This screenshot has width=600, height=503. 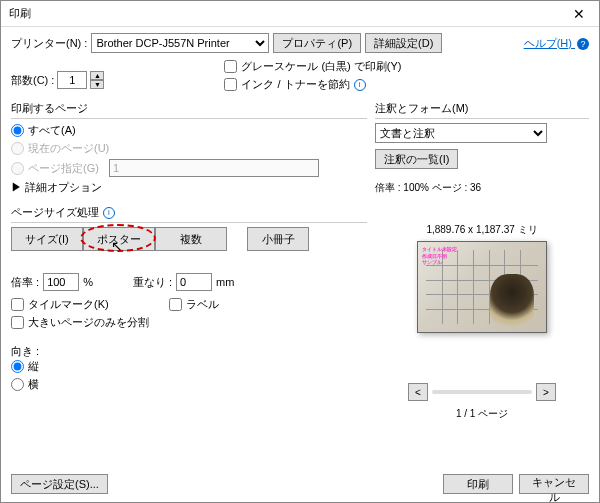 What do you see at coordinates (556, 44) in the screenshot?
I see `help-link: ヘルプ(H) ?` at bounding box center [556, 44].